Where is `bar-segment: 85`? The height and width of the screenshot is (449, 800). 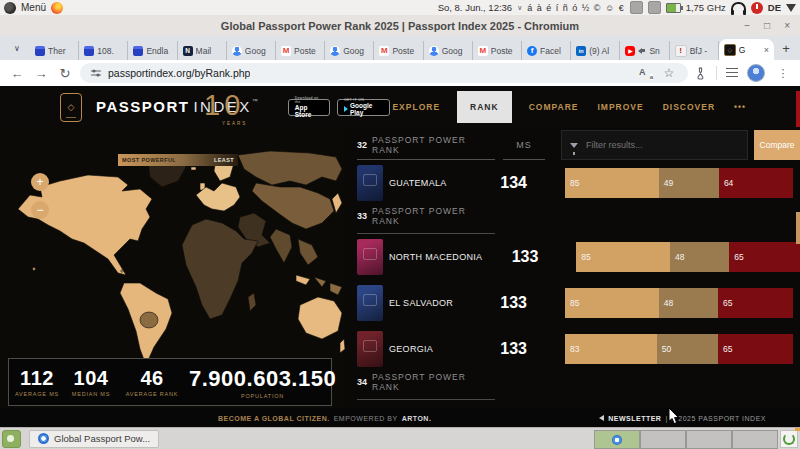
bar-segment: 85 is located at coordinates (623, 257).